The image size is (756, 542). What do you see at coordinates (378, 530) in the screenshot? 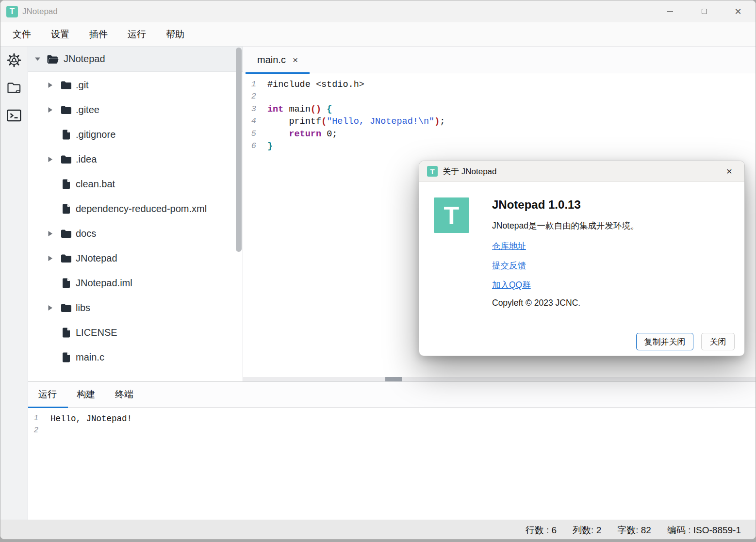
I see `status-bar: 行数 : 6列数: 2字数: 82编码 : ISO-8859-1` at bounding box center [378, 530].